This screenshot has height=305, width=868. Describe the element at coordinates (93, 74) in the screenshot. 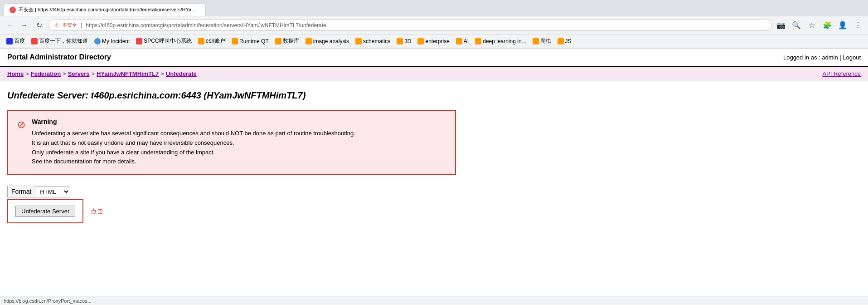

I see `breadcrumb-sep-3: >` at that location.